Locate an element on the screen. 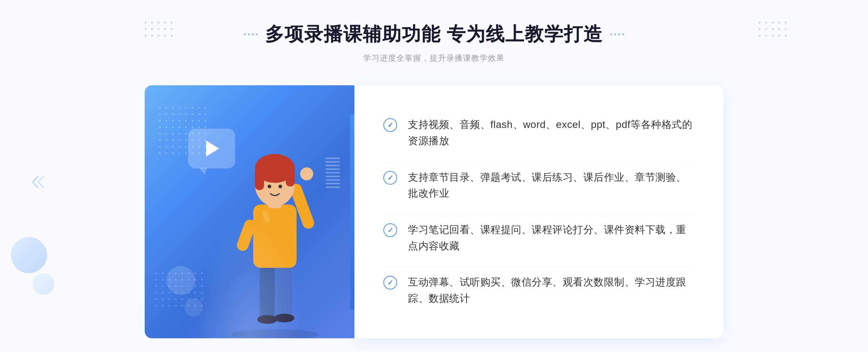  character-illustration is located at coordinates (275, 230).